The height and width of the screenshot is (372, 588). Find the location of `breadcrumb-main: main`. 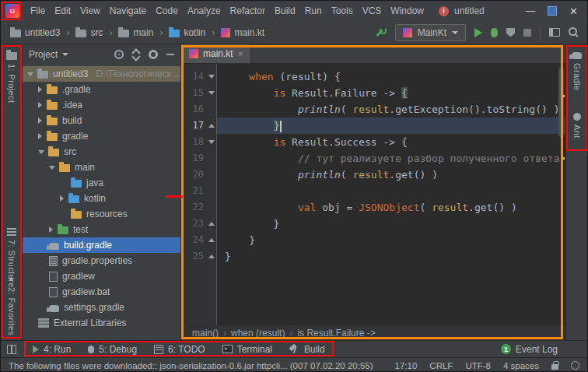

breadcrumb-main: main is located at coordinates (135, 33).